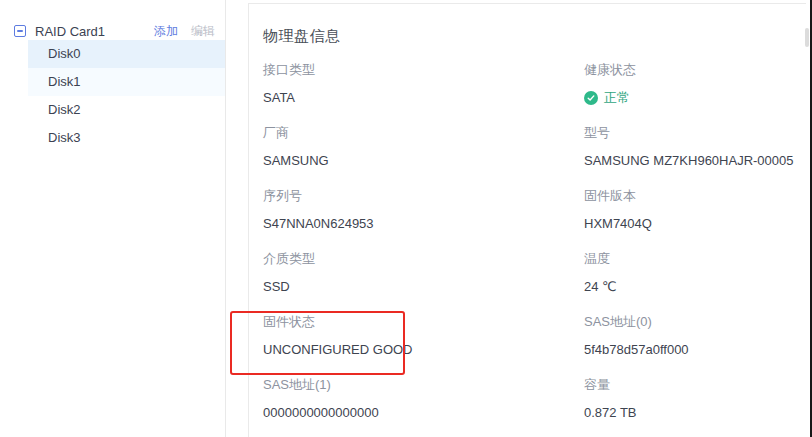 This screenshot has height=437, width=812. Describe the element at coordinates (695, 344) in the screenshot. I see `field-sas-address-0: SAS地址(0) 5f4b78d57a0ff000` at that location.